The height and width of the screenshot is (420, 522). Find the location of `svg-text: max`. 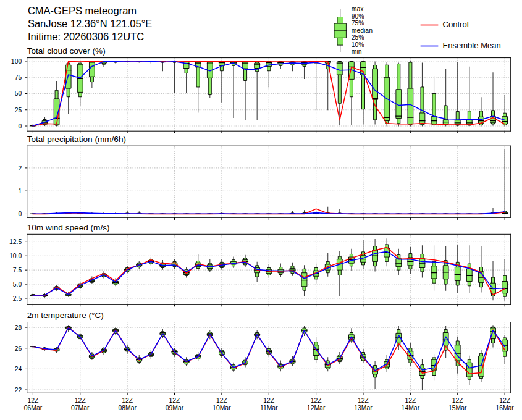

svg-text: max is located at coordinates (358, 9).